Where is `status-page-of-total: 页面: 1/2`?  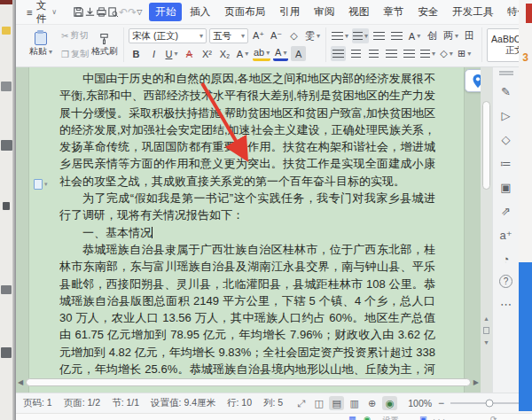
status-page-of-total: 页面: 1/2 is located at coordinates (82, 403).